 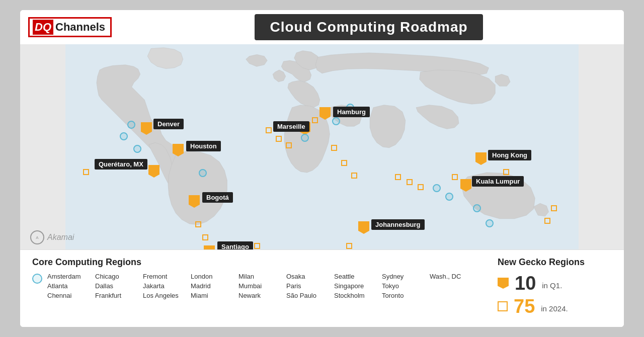 I want to click on gecko-regions-title: New Gecko Regions, so click(x=560, y=263).